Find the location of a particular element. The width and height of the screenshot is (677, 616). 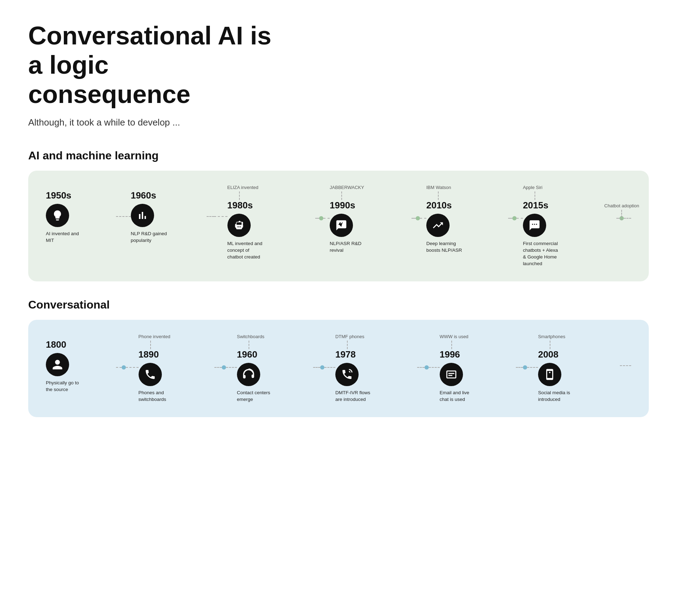

conv-timeline: x 1800 Physically go to the source is located at coordinates (338, 368).